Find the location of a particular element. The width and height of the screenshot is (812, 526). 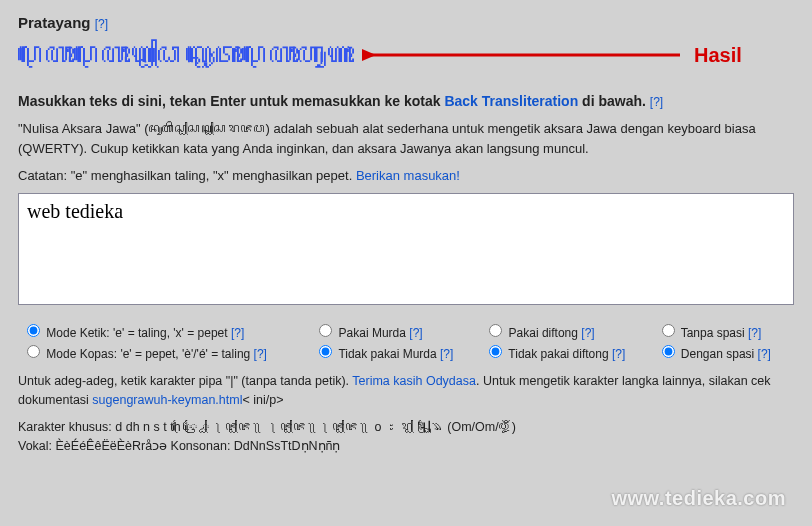

page-title: Pratayang is located at coordinates (54, 22).